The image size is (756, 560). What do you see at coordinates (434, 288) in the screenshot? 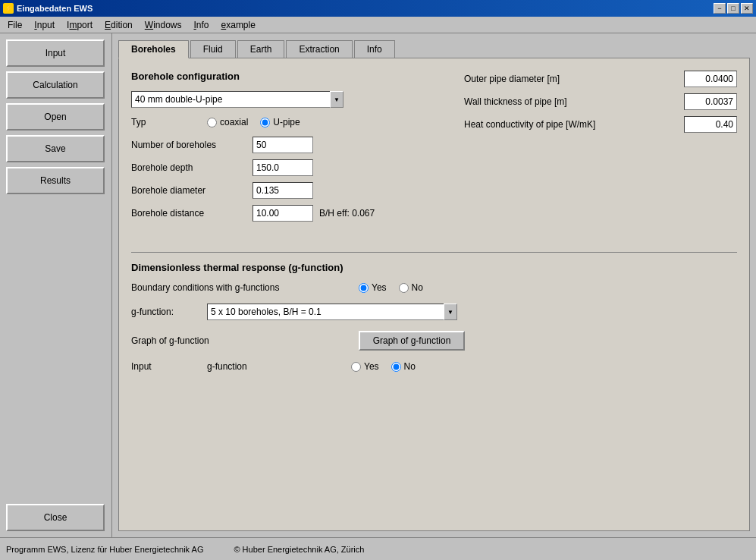
I see `boundary-conditions-row: Boundary conditions with g-functions Yes…` at bounding box center [434, 288].